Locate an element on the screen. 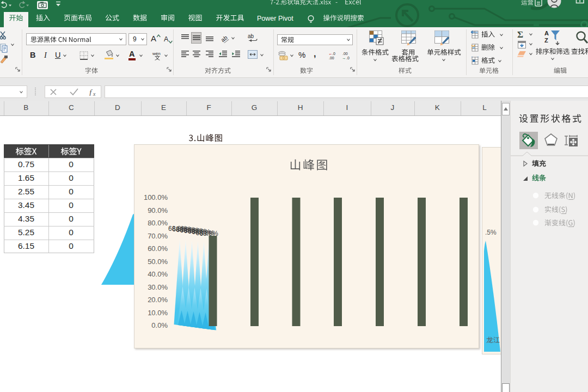  svg-text: A is located at coordinates (547, 33).